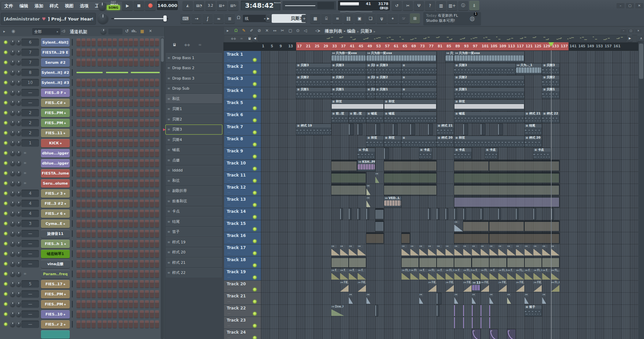  Describe the element at coordinates (228, 31) in the screenshot. I see `detach-icon: ▸` at that location.